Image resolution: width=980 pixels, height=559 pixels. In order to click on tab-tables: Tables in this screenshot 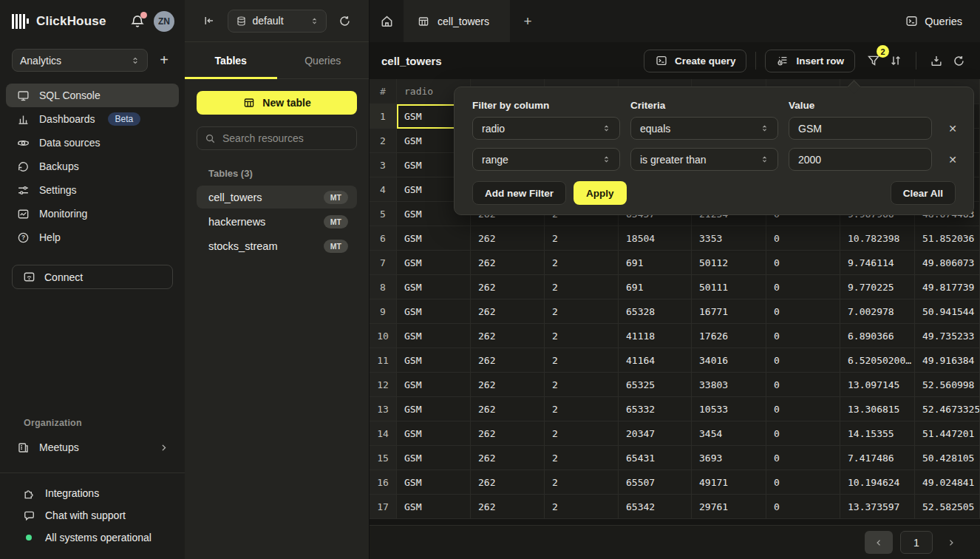, I will do `click(231, 61)`.